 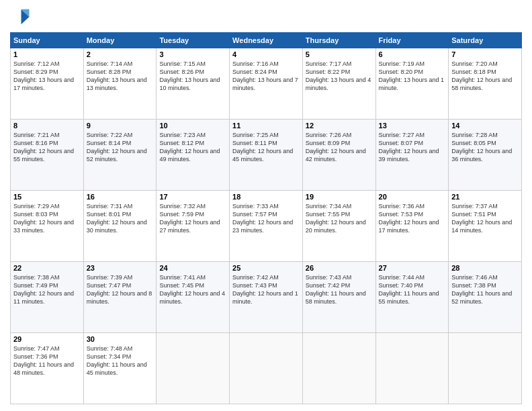 What do you see at coordinates (412, 40) in the screenshot?
I see `day-header: Friday` at bounding box center [412, 40].